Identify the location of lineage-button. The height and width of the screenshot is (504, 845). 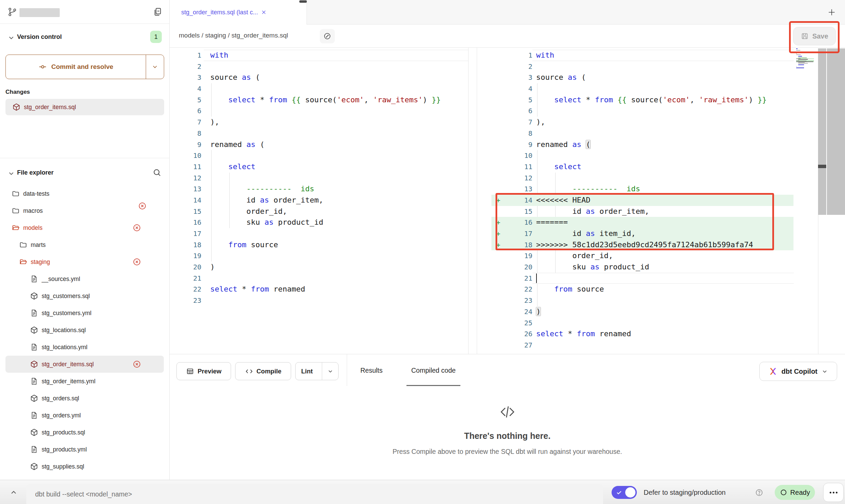
(327, 36).